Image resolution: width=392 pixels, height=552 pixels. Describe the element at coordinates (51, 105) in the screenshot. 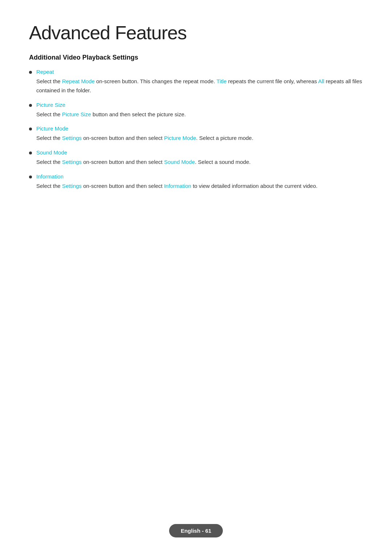

I see `bullet-term: Picture Size` at that location.